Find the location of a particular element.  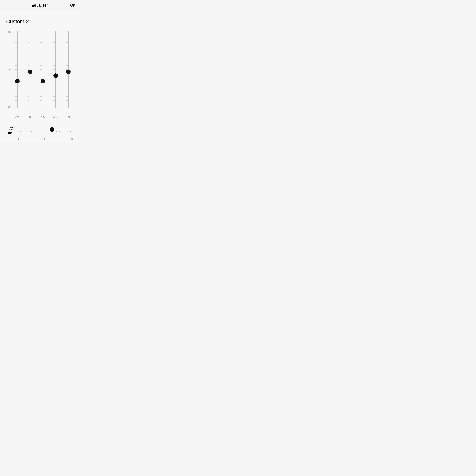

eq-track-1k is located at coordinates (30, 69).